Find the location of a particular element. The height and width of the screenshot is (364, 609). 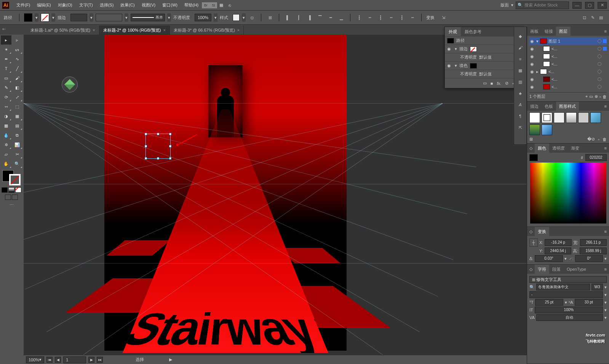

appearance-tab: 外观 is located at coordinates (453, 32).